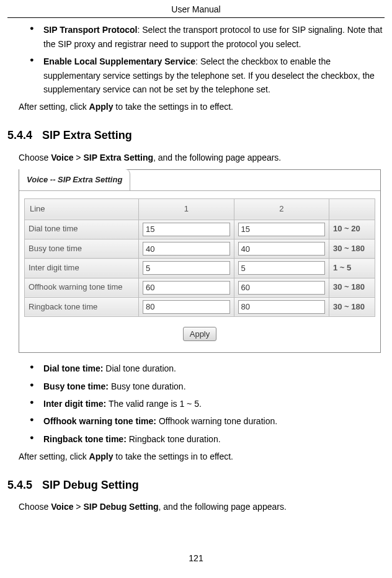 The image size is (392, 578). What do you see at coordinates (186, 229) in the screenshot?
I see `dial-tone-1-input` at bounding box center [186, 229].